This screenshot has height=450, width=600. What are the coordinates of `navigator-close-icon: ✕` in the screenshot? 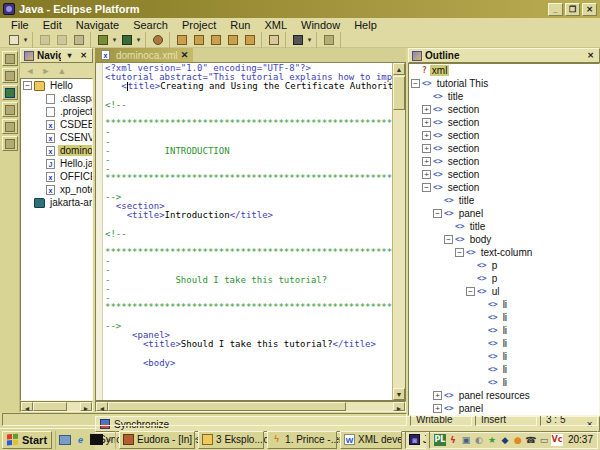 It's located at (84, 56).